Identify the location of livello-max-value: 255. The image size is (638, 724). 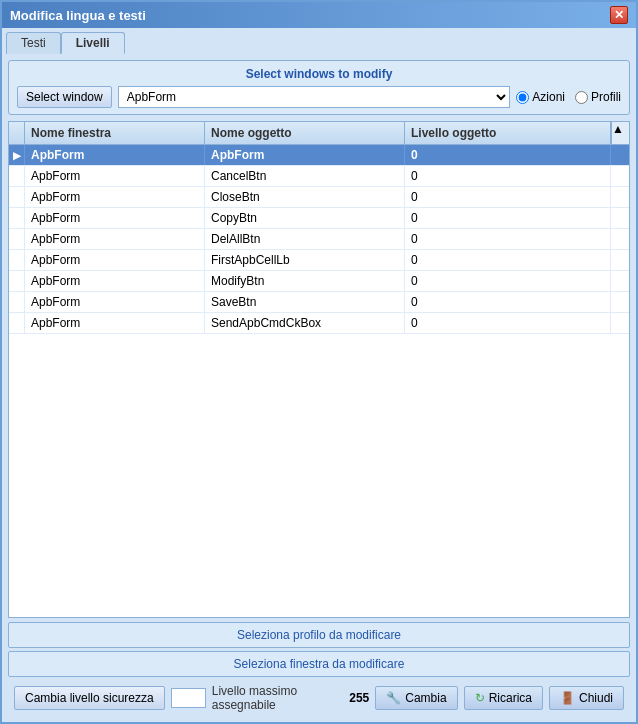
(359, 698).